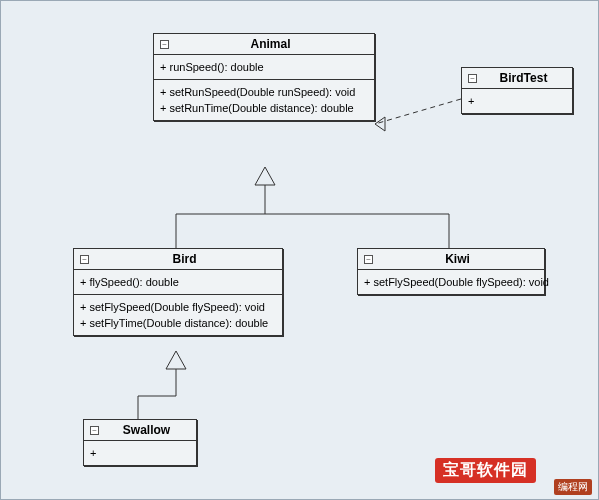 The image size is (599, 500). Describe the element at coordinates (451, 272) in the screenshot. I see `class-kiwi: − Kiwi + setFlySpeed(Double flySpeed): v…` at that location.